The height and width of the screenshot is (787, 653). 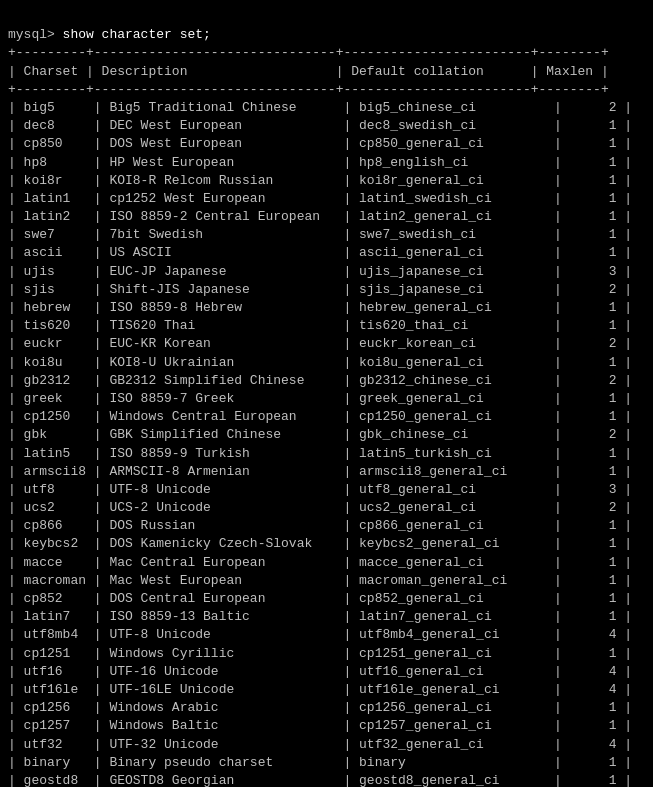 What do you see at coordinates (320, 616) in the screenshot?
I see `table-row: | latin7 | ISO 8859-13 Baltic | latin7_g…` at bounding box center [320, 616].